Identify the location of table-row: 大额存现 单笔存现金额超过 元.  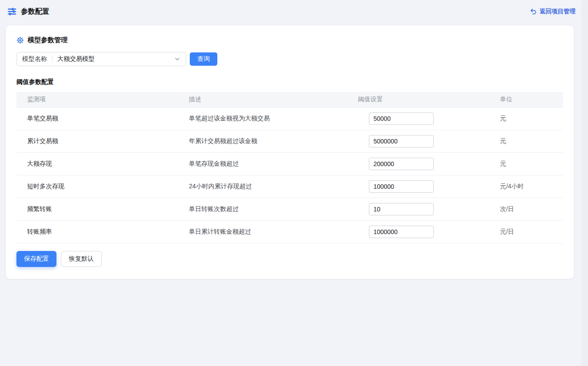
(290, 163).